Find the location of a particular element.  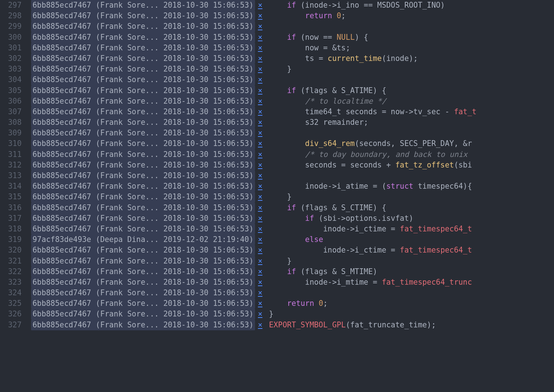

code-line: 3126bb885ecd7467 (Frank Sore... 2018-10-… is located at coordinates (277, 165).